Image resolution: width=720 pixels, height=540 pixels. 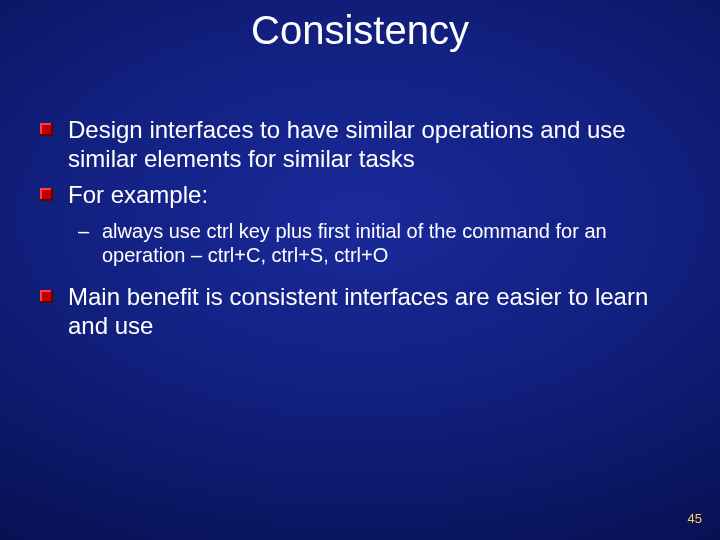 What do you see at coordinates (360, 30) in the screenshot?
I see `slide-title: Consistency` at bounding box center [360, 30].